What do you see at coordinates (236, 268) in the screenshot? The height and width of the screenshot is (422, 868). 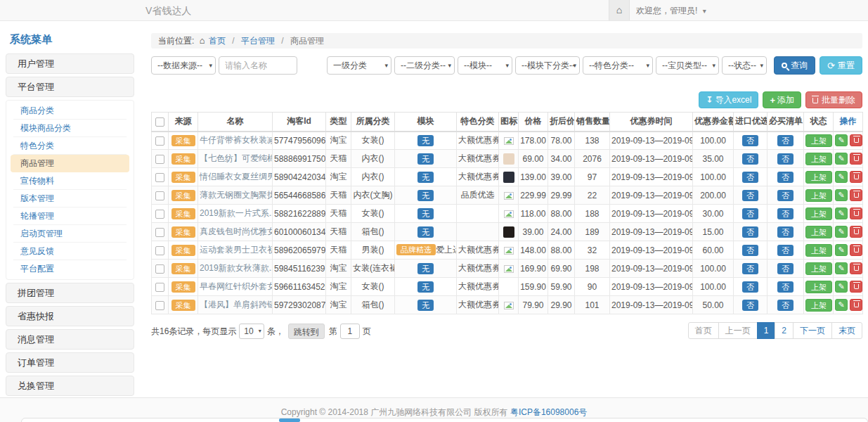 I see `product-name-link: 2019新款女秋薄款...` at bounding box center [236, 268].